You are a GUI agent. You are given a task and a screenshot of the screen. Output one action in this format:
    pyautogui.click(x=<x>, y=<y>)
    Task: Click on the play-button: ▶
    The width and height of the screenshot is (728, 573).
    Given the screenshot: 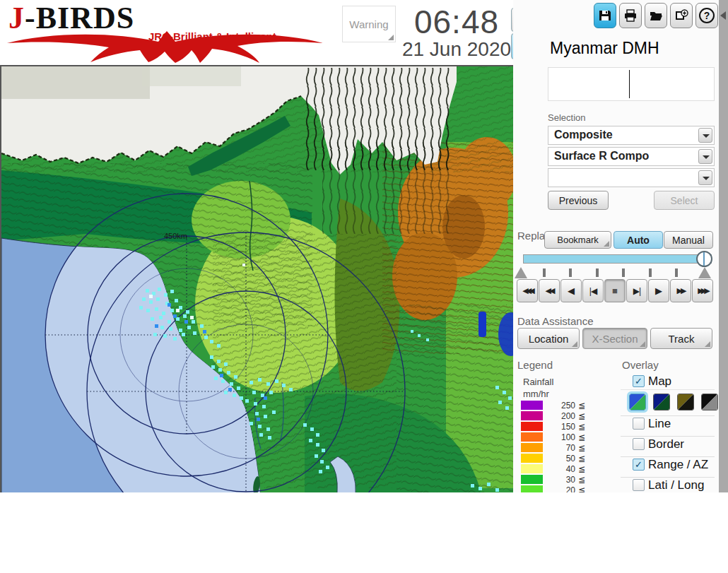 What is the action you would take?
    pyautogui.click(x=659, y=291)
    